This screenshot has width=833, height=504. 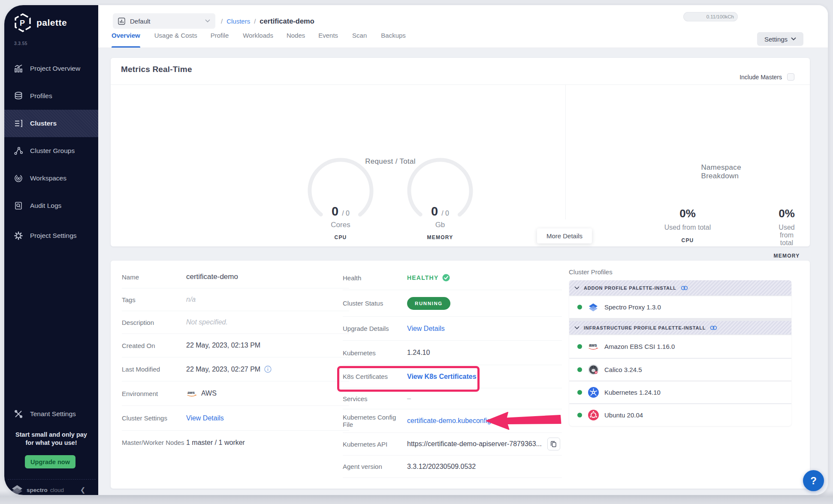 What do you see at coordinates (50, 462) in the screenshot?
I see `upgrade-now-button: Upgrade now` at bounding box center [50, 462].